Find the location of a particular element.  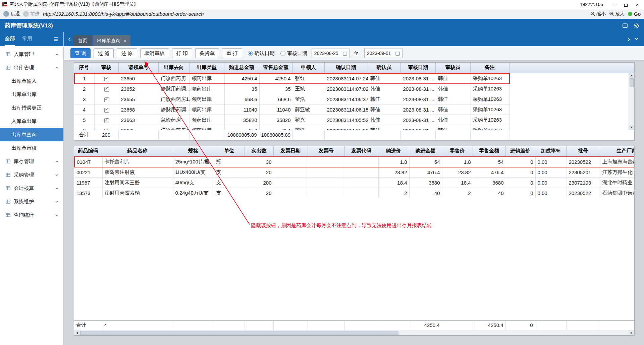

detail-row: 11987注射用间苯三酚40mg/支支20018.4368018.4368000… is located at coordinates (354, 183).